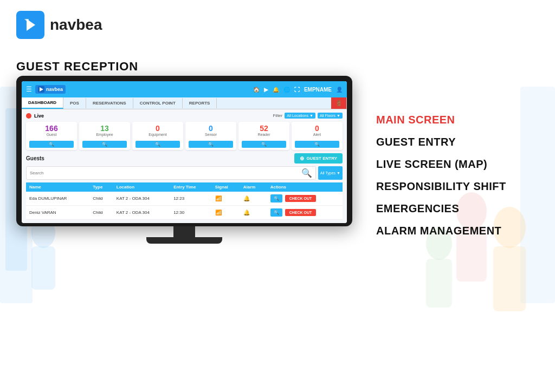 The width and height of the screenshot is (555, 392). What do you see at coordinates (184, 240) in the screenshot?
I see `stand-base` at bounding box center [184, 240].